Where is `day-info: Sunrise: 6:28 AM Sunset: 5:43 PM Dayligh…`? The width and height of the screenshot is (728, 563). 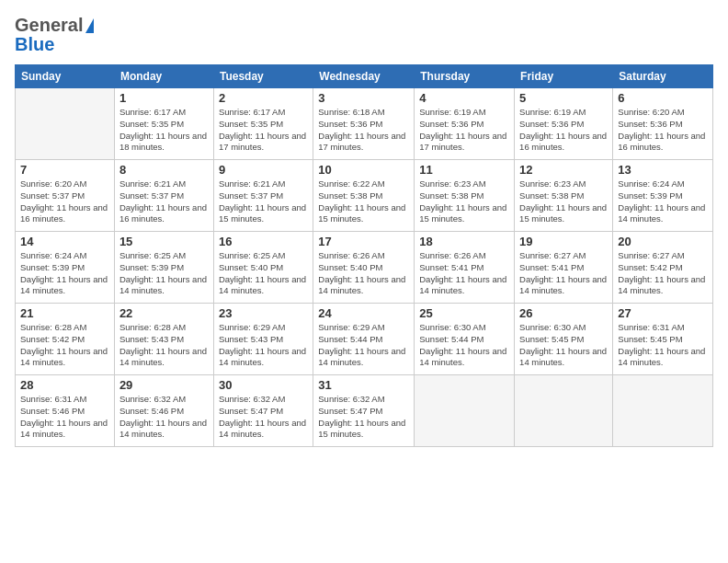 day-info: Sunrise: 6:28 AM Sunset: 5:43 PM Dayligh… is located at coordinates (164, 346).